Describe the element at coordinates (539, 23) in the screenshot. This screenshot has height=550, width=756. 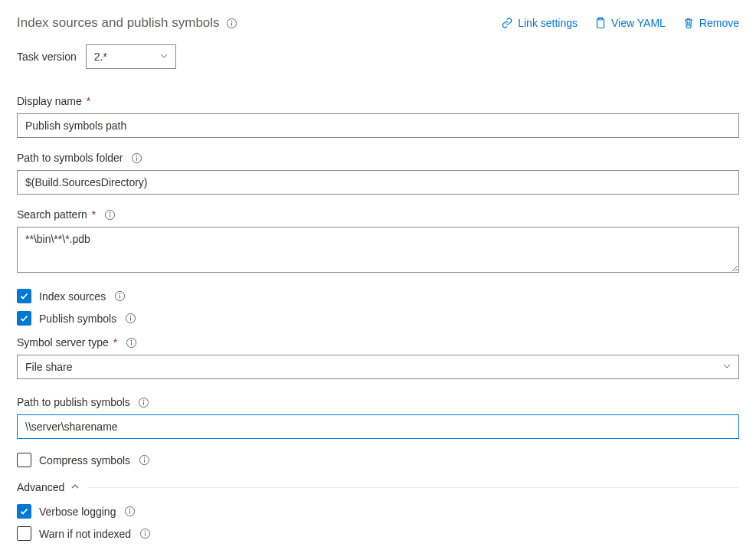
I see `link-settings-button: Link settings` at that location.